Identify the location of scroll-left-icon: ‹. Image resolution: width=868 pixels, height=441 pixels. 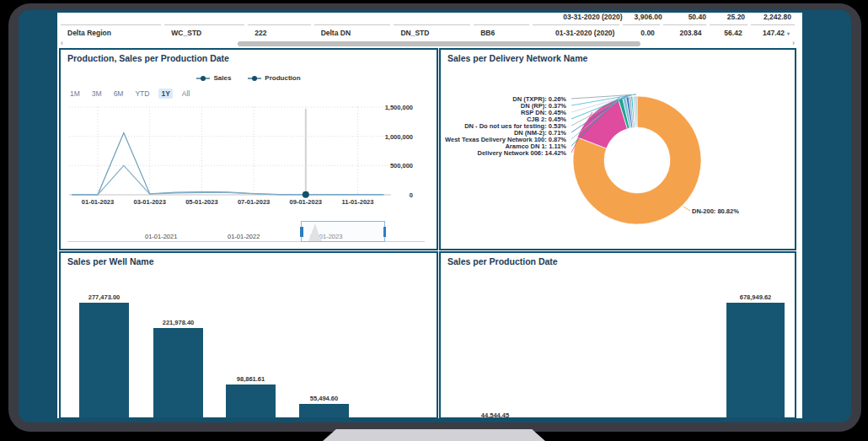
(62, 43).